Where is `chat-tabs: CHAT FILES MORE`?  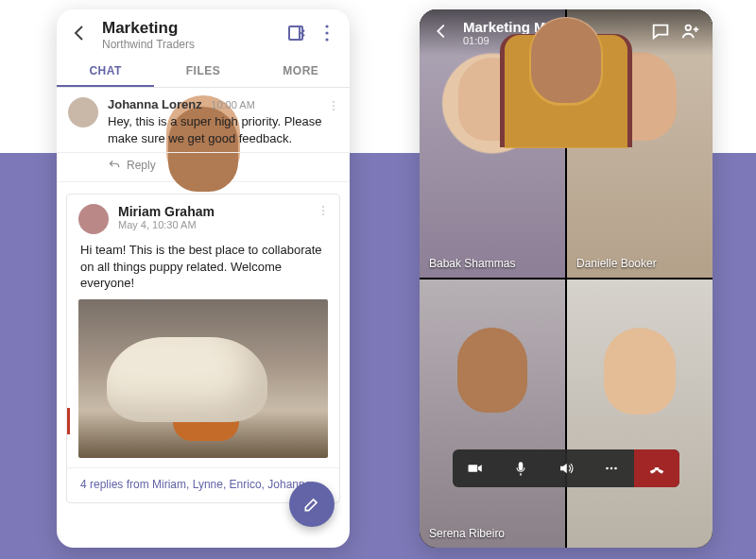
chat-tabs: CHAT FILES MORE is located at coordinates (203, 72).